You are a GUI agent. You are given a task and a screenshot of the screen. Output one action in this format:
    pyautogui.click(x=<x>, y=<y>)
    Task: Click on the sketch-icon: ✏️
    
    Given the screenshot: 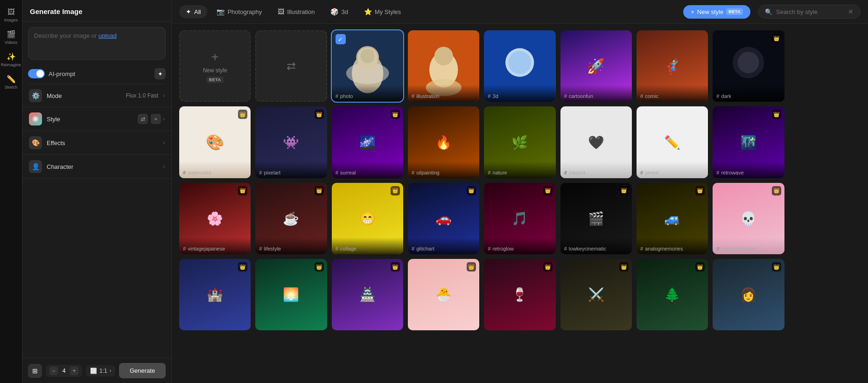 What is the action you would take?
    pyautogui.click(x=11, y=79)
    